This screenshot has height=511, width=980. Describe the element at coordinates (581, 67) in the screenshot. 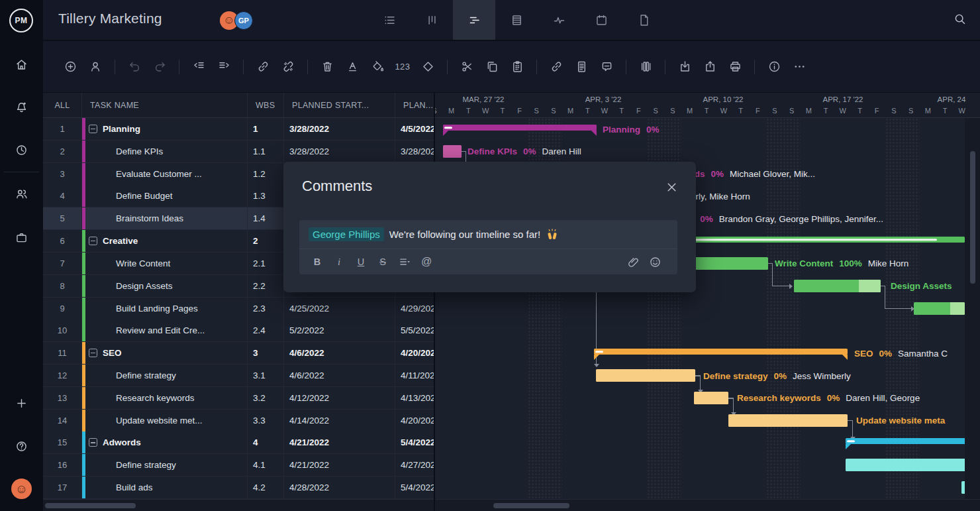

I see `notes-icon` at that location.